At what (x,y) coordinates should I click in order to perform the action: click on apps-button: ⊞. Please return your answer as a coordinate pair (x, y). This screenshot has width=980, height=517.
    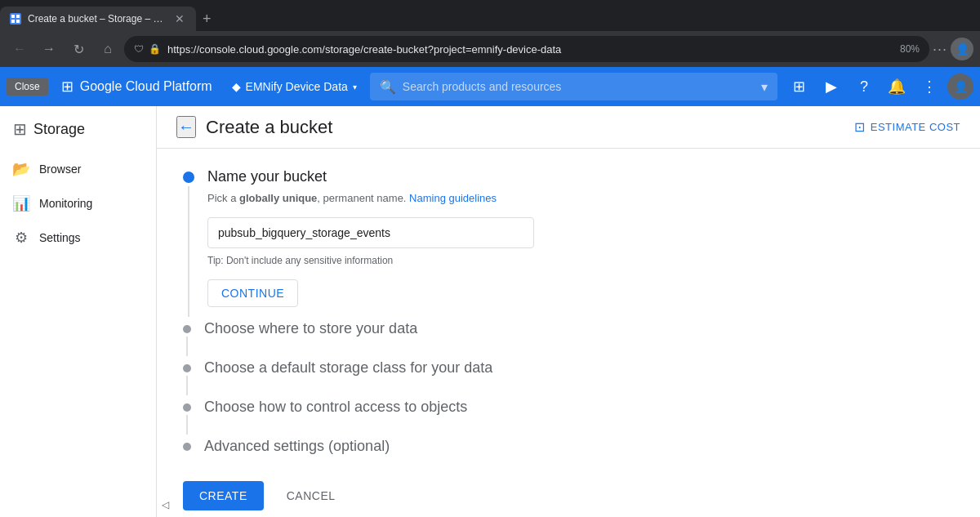
    Looking at the image, I should click on (799, 87).